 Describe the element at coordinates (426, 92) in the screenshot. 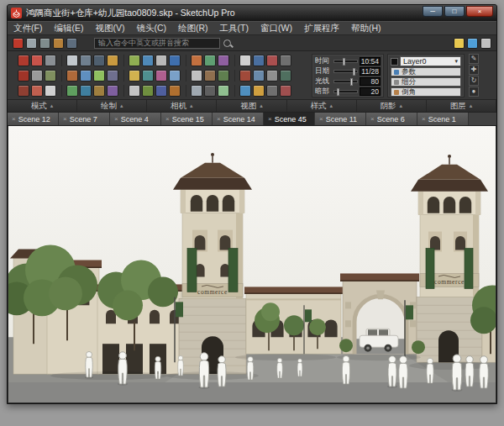

I see `layer-list-item: 倒角` at that location.